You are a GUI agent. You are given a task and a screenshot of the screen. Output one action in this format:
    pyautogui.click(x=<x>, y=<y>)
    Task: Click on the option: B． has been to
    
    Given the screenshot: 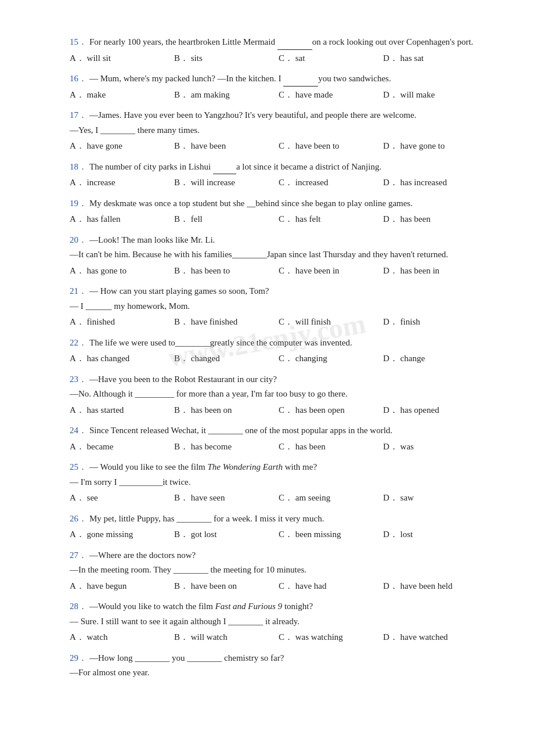 What is the action you would take?
    pyautogui.click(x=226, y=271)
    